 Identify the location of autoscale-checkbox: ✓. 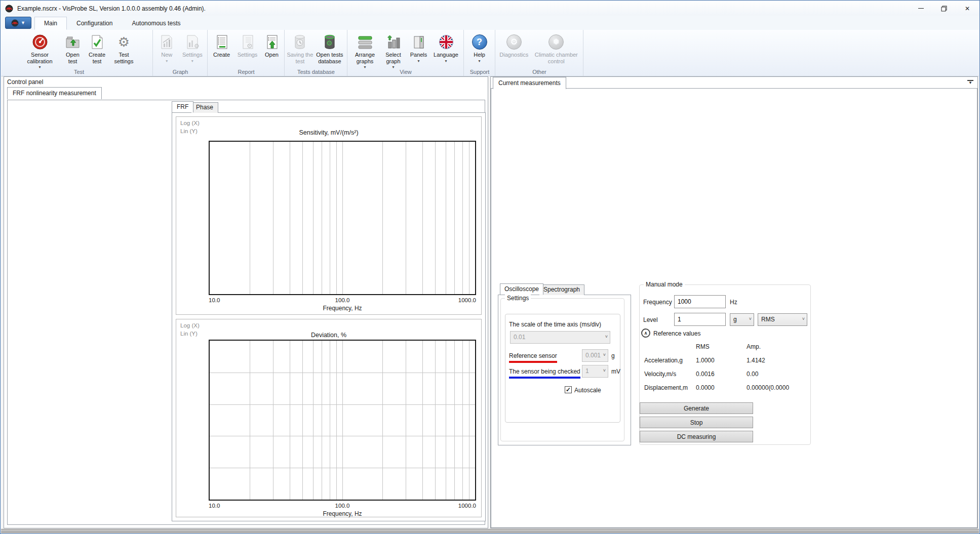
(568, 390).